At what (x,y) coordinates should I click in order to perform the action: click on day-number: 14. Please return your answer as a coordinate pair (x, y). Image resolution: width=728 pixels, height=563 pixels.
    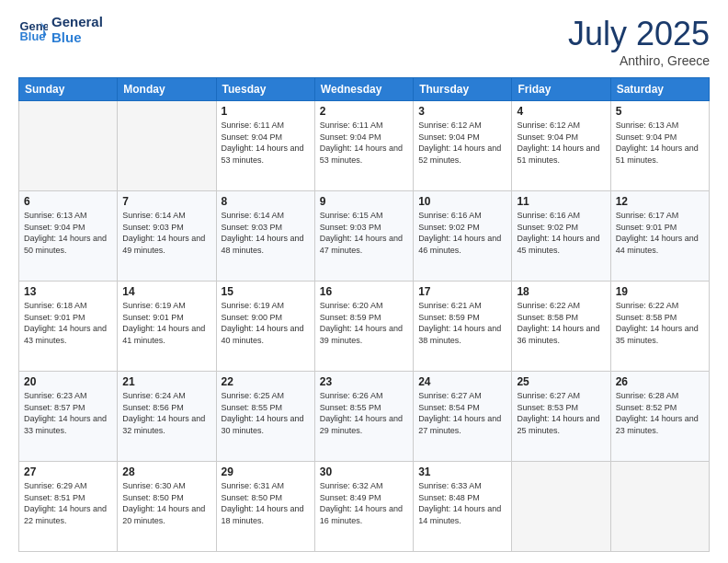
    Looking at the image, I should click on (166, 292).